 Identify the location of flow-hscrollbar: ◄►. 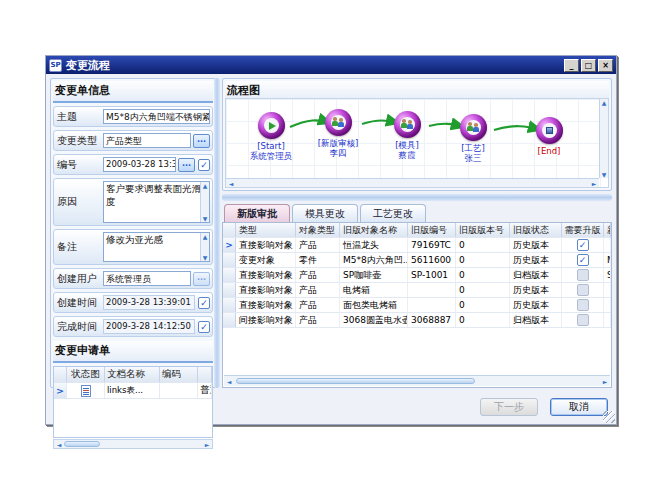
(412, 182).